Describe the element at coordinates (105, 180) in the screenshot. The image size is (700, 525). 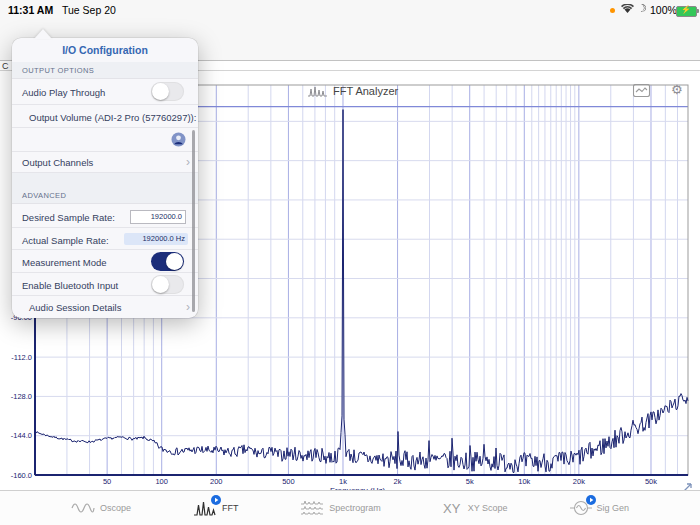
I see `section-gap` at that location.